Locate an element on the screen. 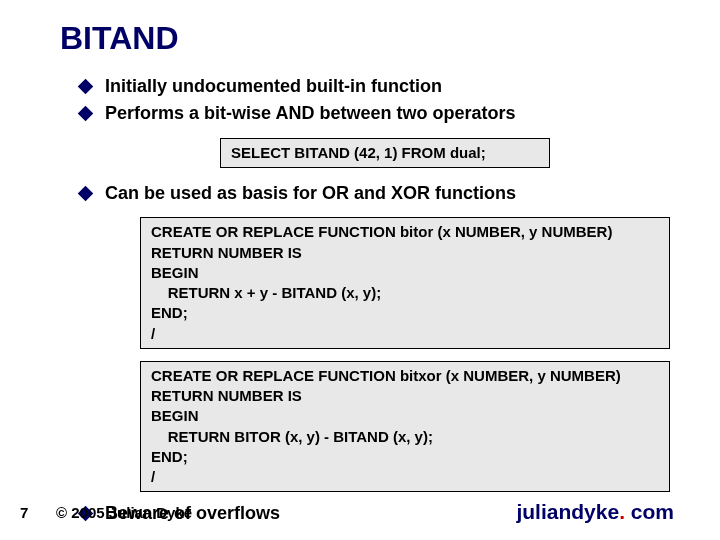 The width and height of the screenshot is (720, 540). code-box-select: SELECT BITAND (42, 1) FROM dual; is located at coordinates (385, 153).